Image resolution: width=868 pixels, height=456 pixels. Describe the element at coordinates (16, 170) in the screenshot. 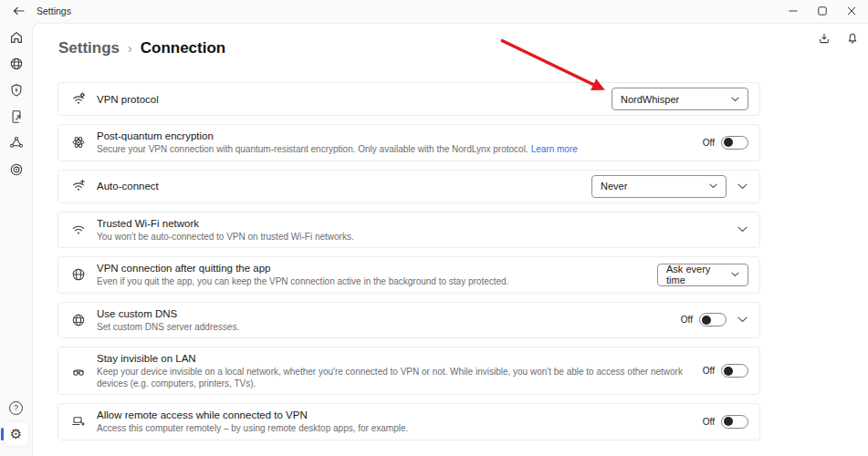

I see `sidebar-item-dedicated-ip` at that location.